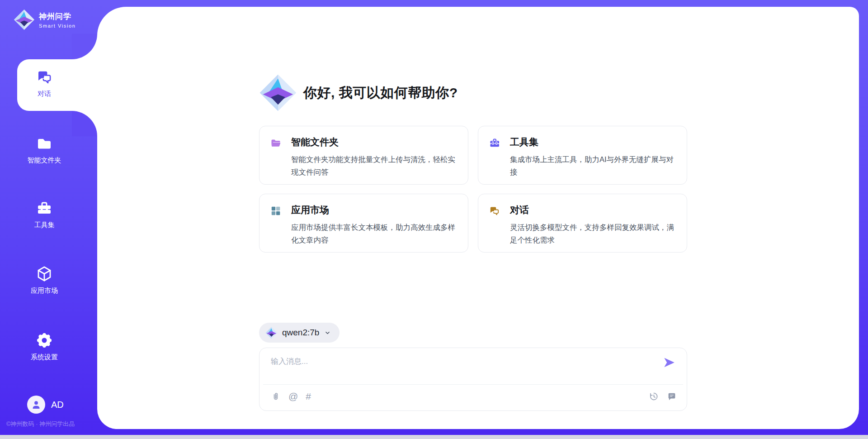  I want to click on brand-logo-icon, so click(24, 20).